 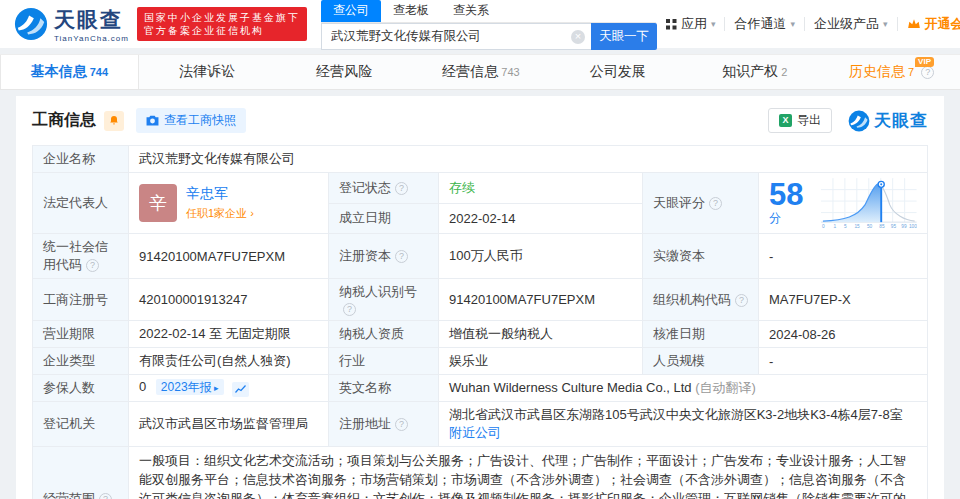 What do you see at coordinates (351, 11) in the screenshot?
I see `search-tab-company: 查公司` at bounding box center [351, 11].